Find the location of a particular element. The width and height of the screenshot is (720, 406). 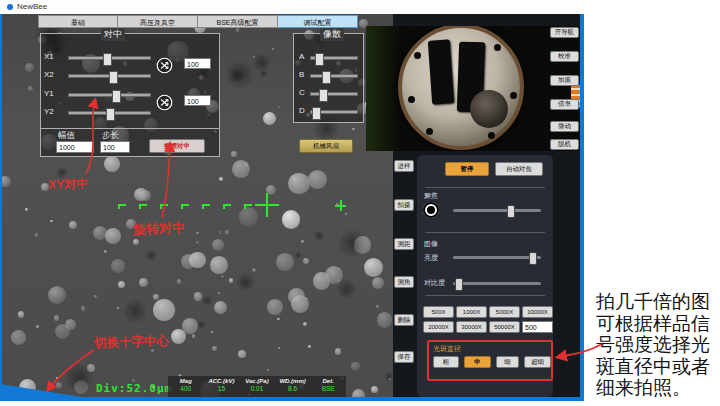

mechanical-fan-button: 机械风扇 is located at coordinates (326, 146).